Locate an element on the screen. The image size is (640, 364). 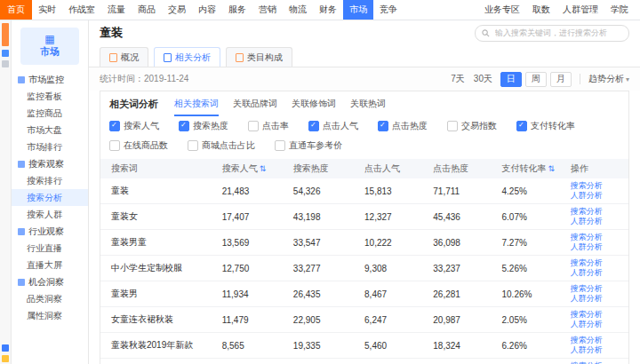
nav-item: 交易 is located at coordinates (177, 10).